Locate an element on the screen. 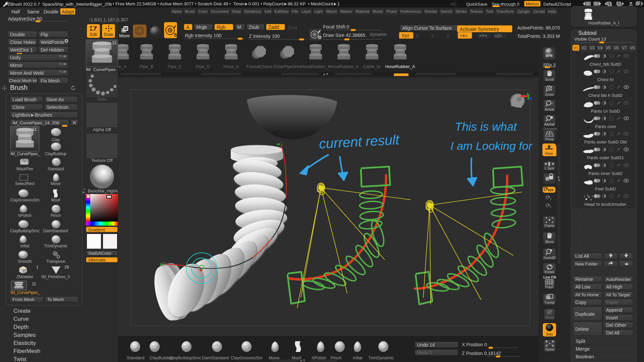 Image resolution: width=644 pixels, height=362 pixels. svg-text: M is located at coordinates (126, 29).